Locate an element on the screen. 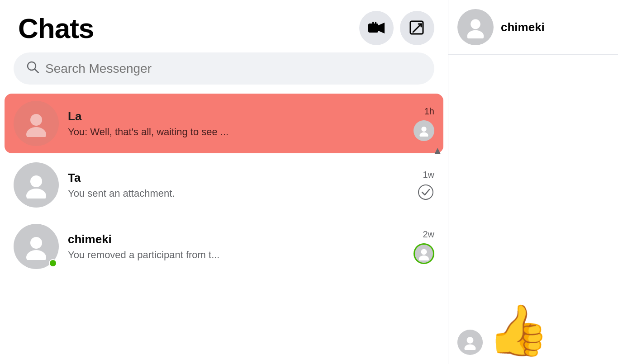  chat-info-ta: Ta You sent an attachment. is located at coordinates (231, 185).